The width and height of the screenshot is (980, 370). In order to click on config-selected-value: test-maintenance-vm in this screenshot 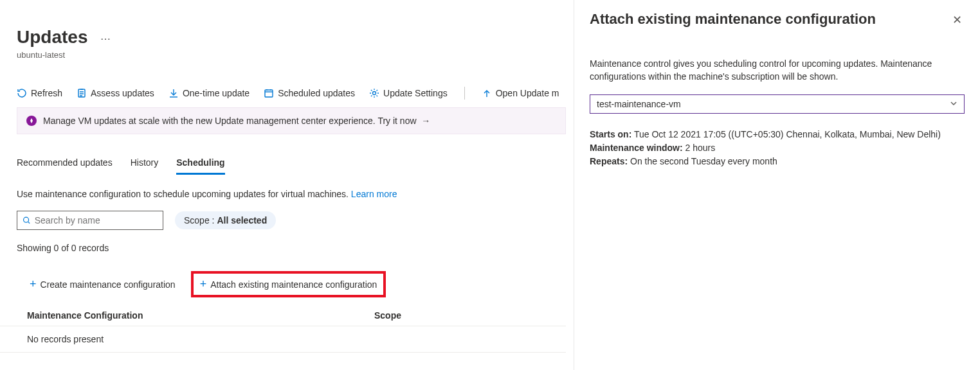, I will do `click(639, 104)`.